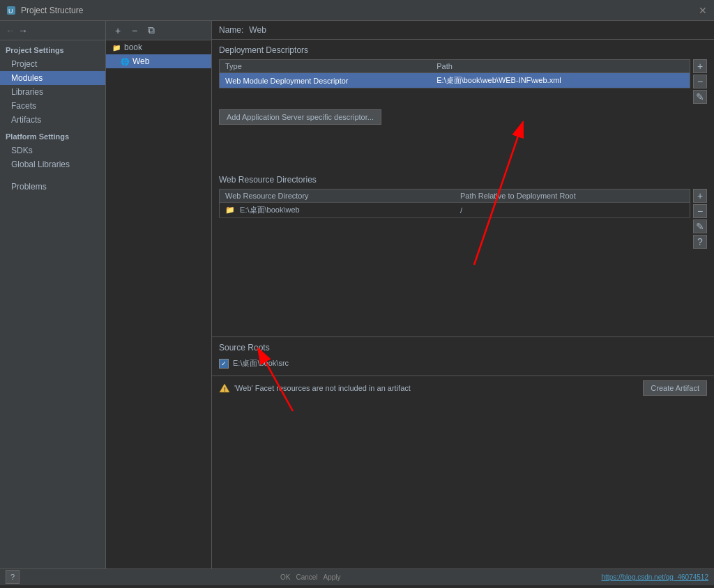  What do you see at coordinates (13, 577) in the screenshot?
I see `help-button: ?` at bounding box center [13, 577].